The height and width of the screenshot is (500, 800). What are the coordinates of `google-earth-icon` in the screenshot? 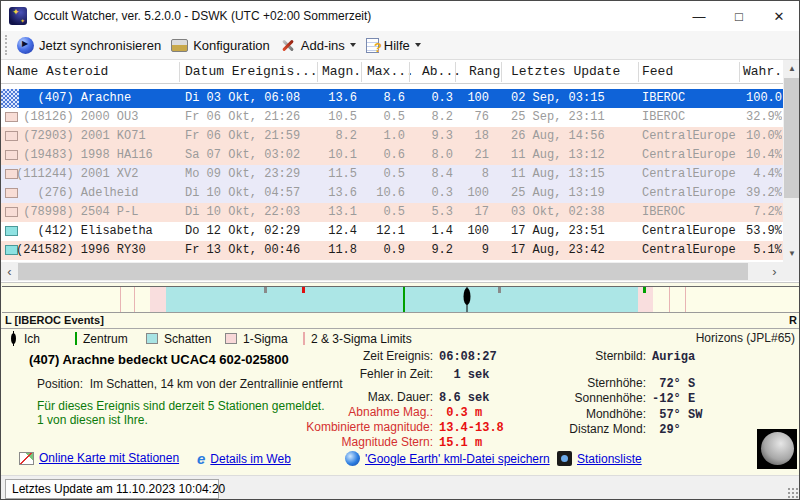 It's located at (352, 458).